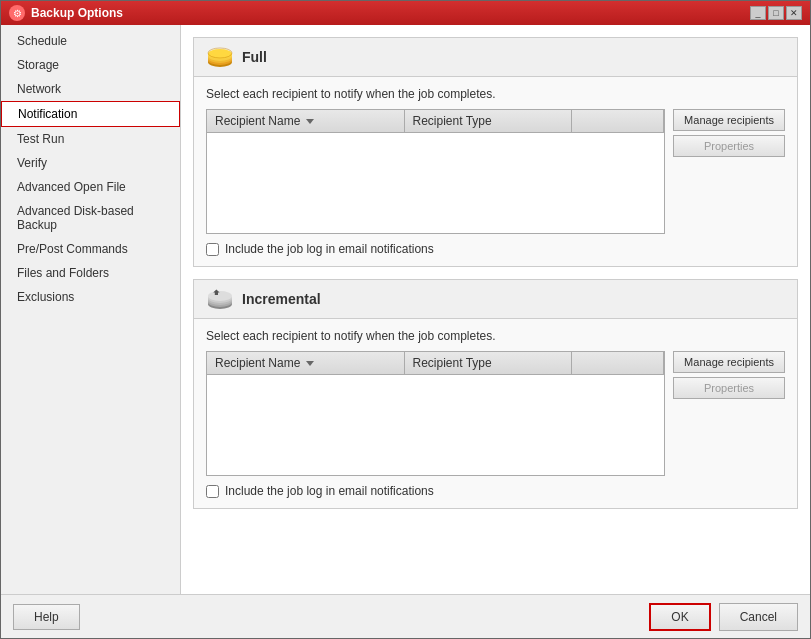  Describe the element at coordinates (282, 299) in the screenshot. I see `incremental-section-title: Incremental` at that location.